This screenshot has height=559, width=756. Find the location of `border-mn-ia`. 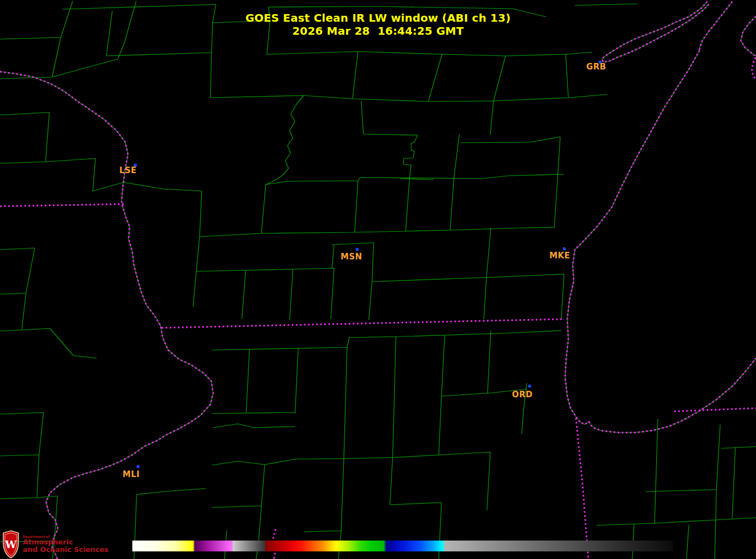

border-mn-ia is located at coordinates (62, 205).